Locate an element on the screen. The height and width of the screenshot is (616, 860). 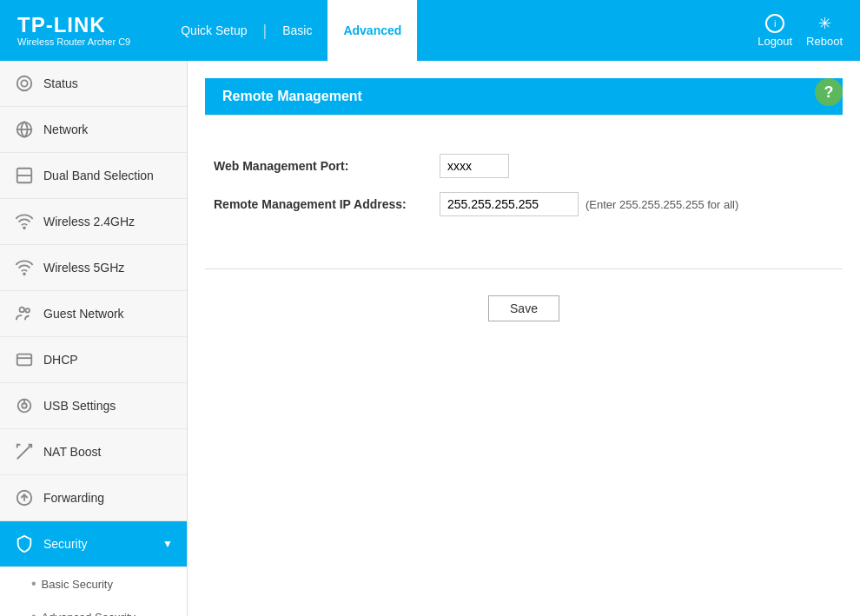
bottom-divider is located at coordinates (524, 269).